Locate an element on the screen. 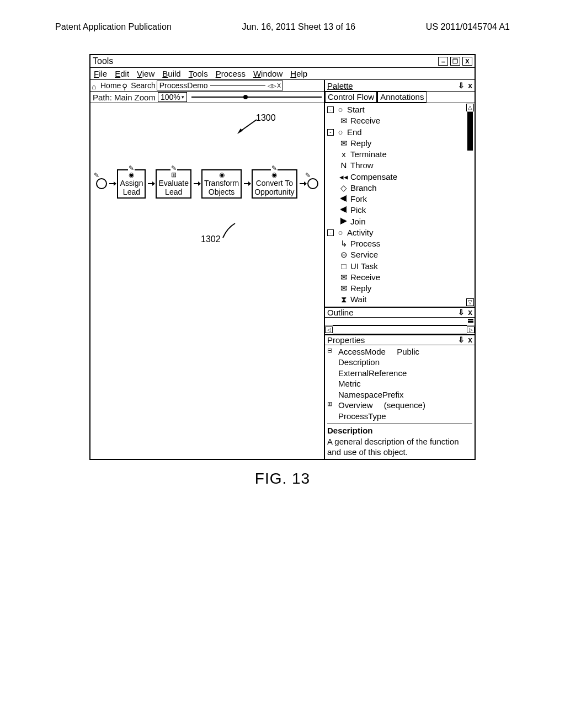  menu-file: File is located at coordinates (100, 74).